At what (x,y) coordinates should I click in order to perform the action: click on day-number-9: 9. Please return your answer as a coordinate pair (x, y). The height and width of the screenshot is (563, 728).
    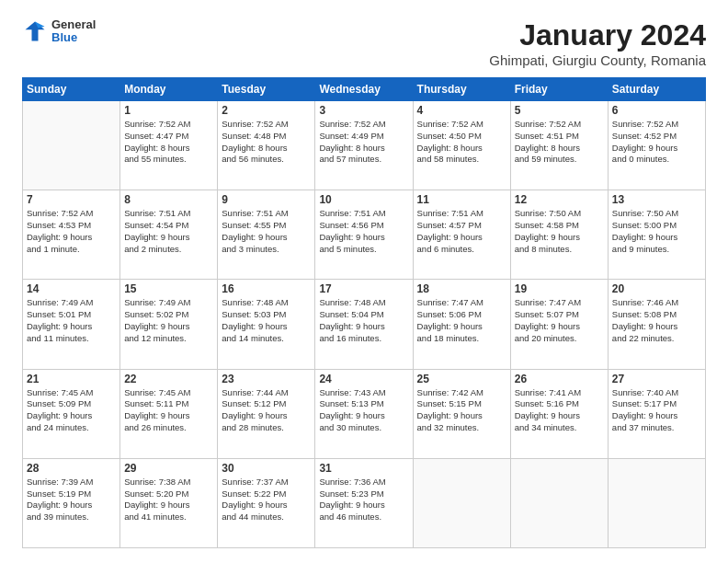
    Looking at the image, I should click on (267, 200).